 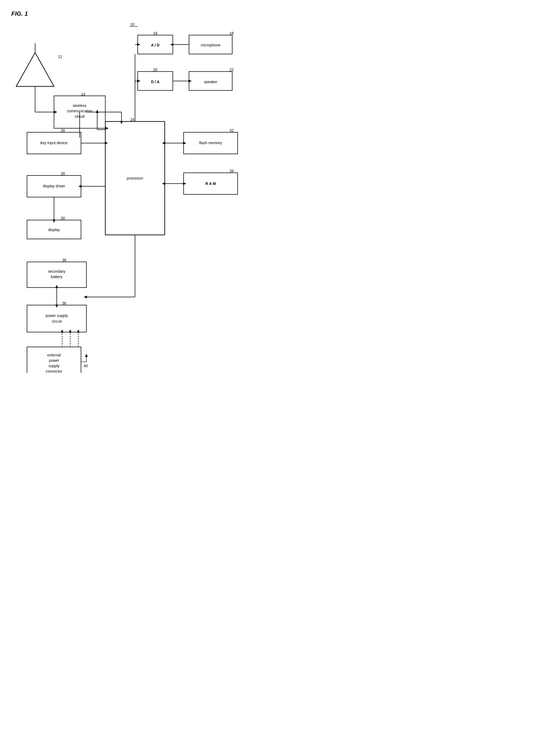 What do you see at coordinates (54, 371) in the screenshot?
I see `svg-text: connector` at bounding box center [54, 371].